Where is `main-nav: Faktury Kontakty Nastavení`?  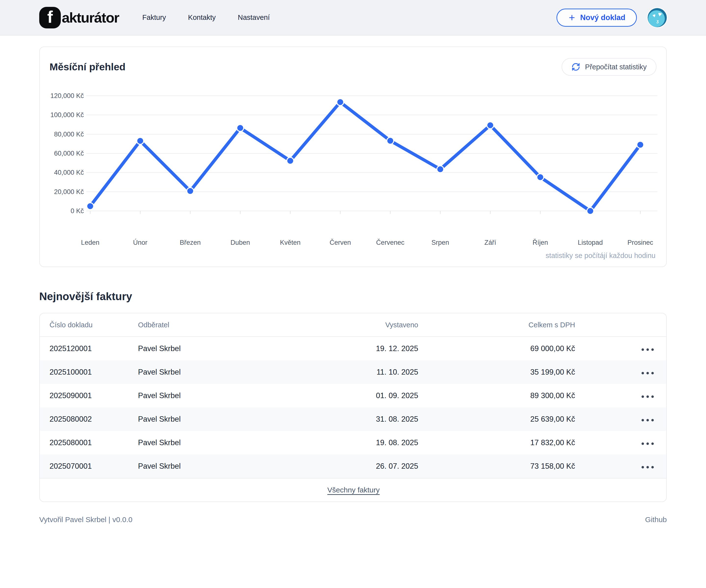 main-nav: Faktury Kontakty Nastavení is located at coordinates (206, 17).